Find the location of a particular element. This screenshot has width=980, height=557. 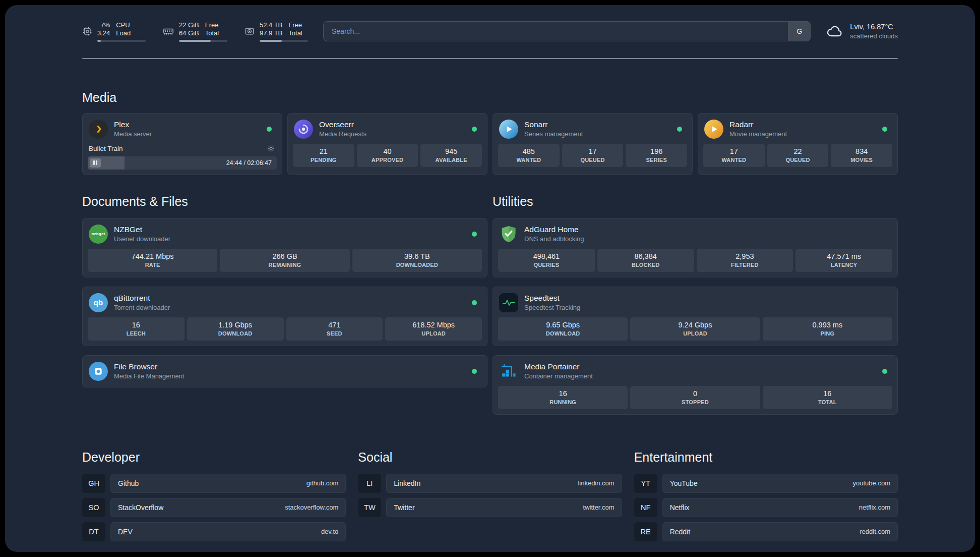

service-card-radarr: Radarr Movie management 17 WANTED 22 QUE… is located at coordinates (798, 144).